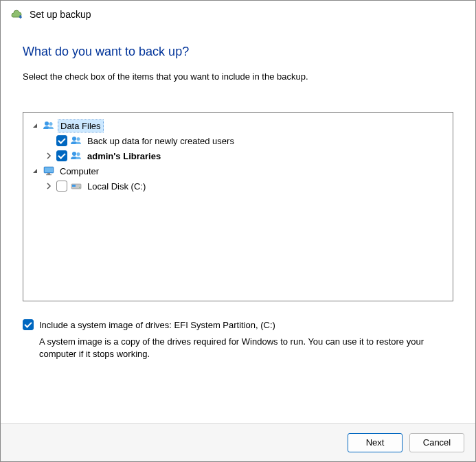 The height and width of the screenshot is (462, 476). Describe the element at coordinates (238, 52) in the screenshot. I see `page-heading: What do you want to back up?` at that location.